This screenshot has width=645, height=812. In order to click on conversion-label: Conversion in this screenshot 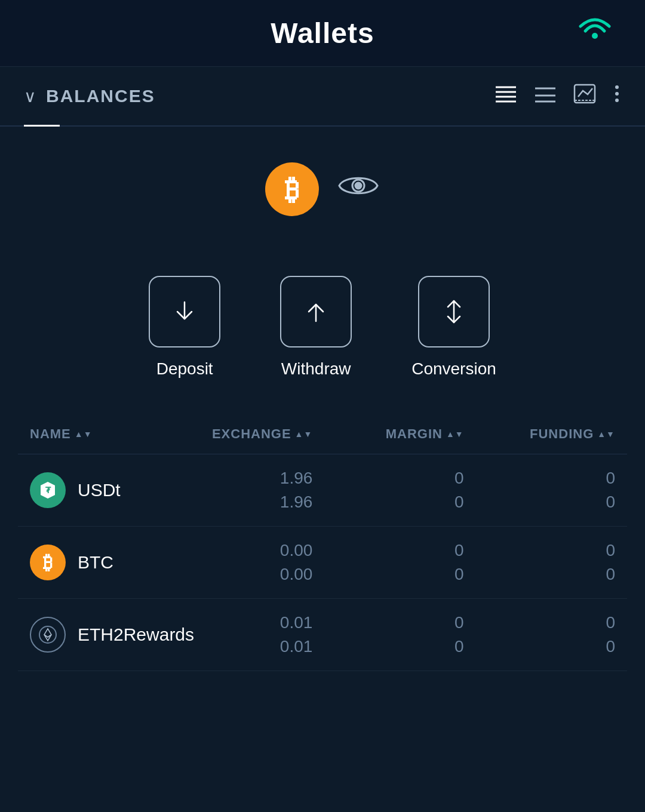, I will do `click(454, 369)`.